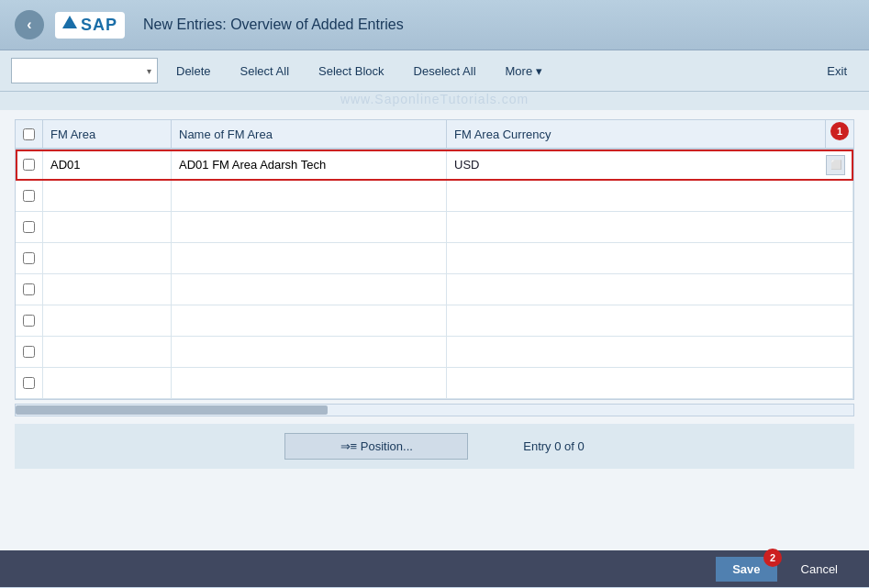 Image resolution: width=869 pixels, height=588 pixels. What do you see at coordinates (540, 72) in the screenshot?
I see `more-chevron-icon: ▾` at bounding box center [540, 72].